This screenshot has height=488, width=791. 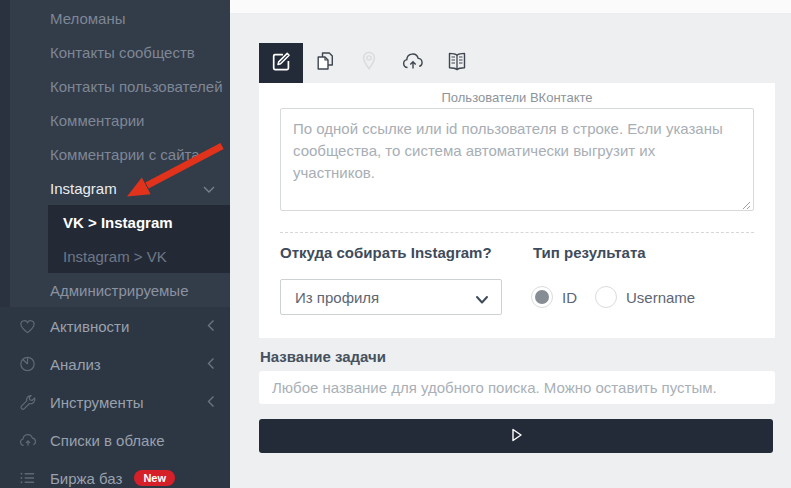 What do you see at coordinates (115, 474) in the screenshot?
I see `sidebar-item-base-exchange: Биржа баз New` at bounding box center [115, 474].